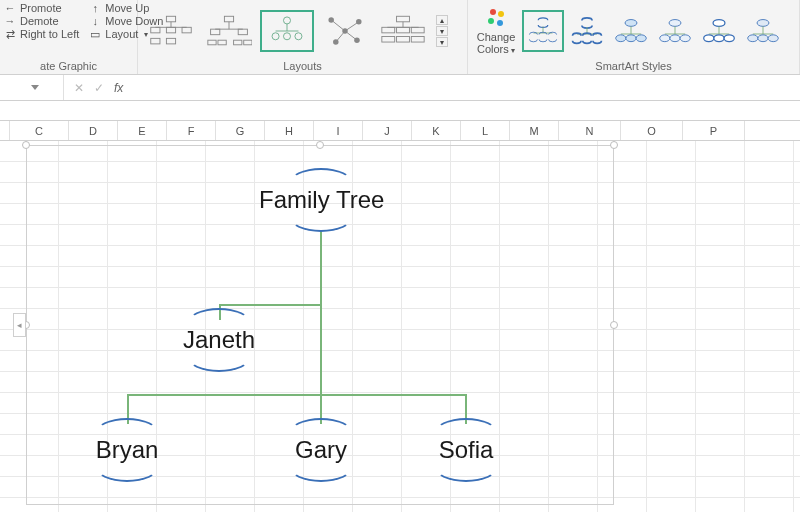 This screenshot has width=800, height=512. What do you see at coordinates (634, 66) in the screenshot?
I see `group-label: SmartArt Styles` at bounding box center [634, 66].